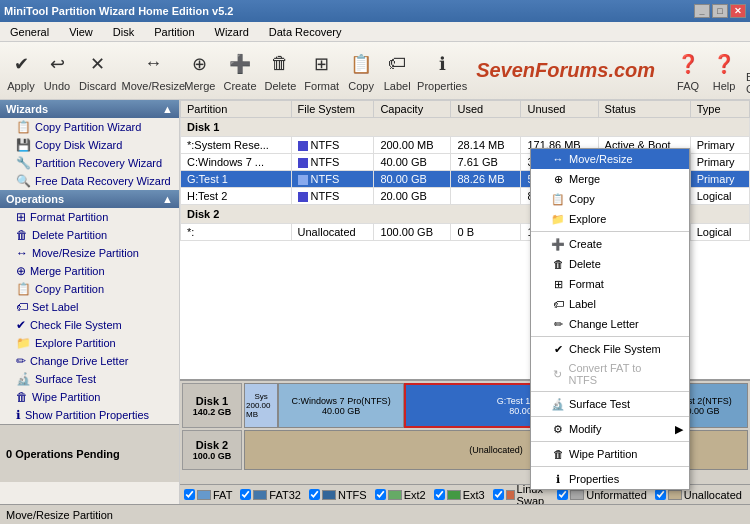 The width and height of the screenshot is (750, 524). I want to click on ctx-move-resize: ↔ Move/Resize, so click(610, 159).